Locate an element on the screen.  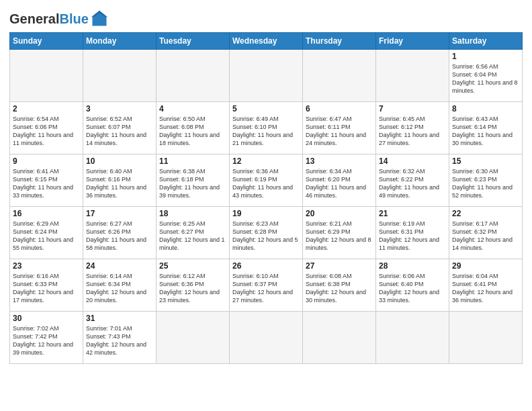
calendar-week-6: 30Sunrise: 7:02 AMSunset: 7:42 PMDayligh… is located at coordinates (266, 338).